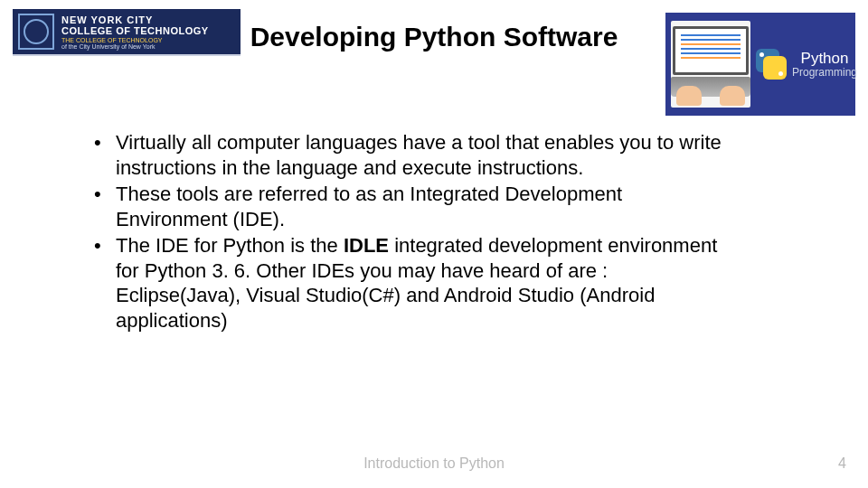  Describe the element at coordinates (825, 64) in the screenshot. I see `promo-text: Python Programming` at that location.